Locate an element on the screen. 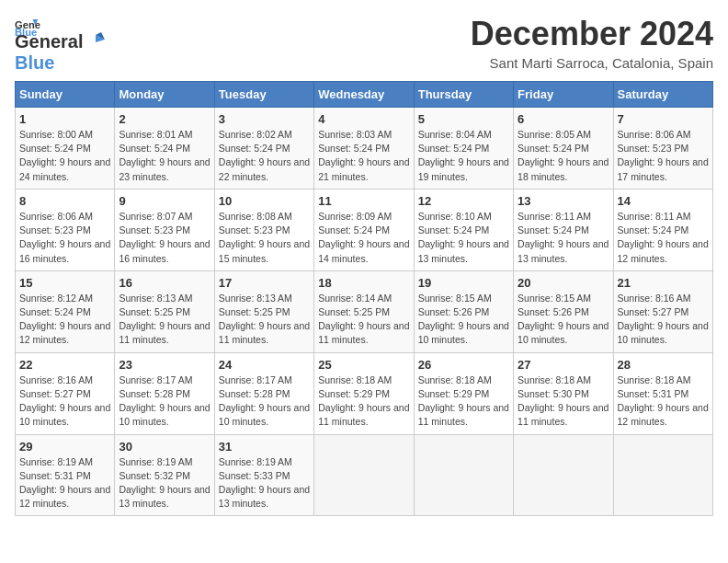 This screenshot has height=563, width=728. calendar-day-15: 15Sunrise: 8:12 AMSunset: 5:24 PMDayligh… is located at coordinates (65, 311).